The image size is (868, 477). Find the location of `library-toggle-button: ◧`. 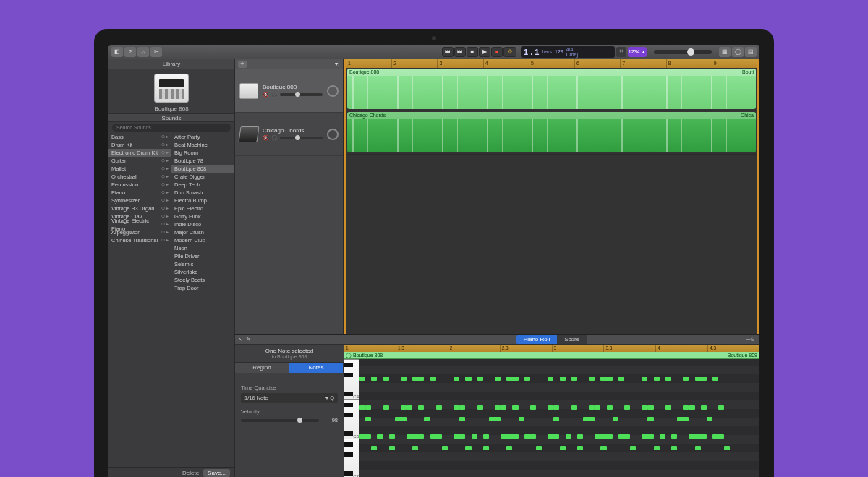

library-toggle-button: ◧ is located at coordinates (117, 52).